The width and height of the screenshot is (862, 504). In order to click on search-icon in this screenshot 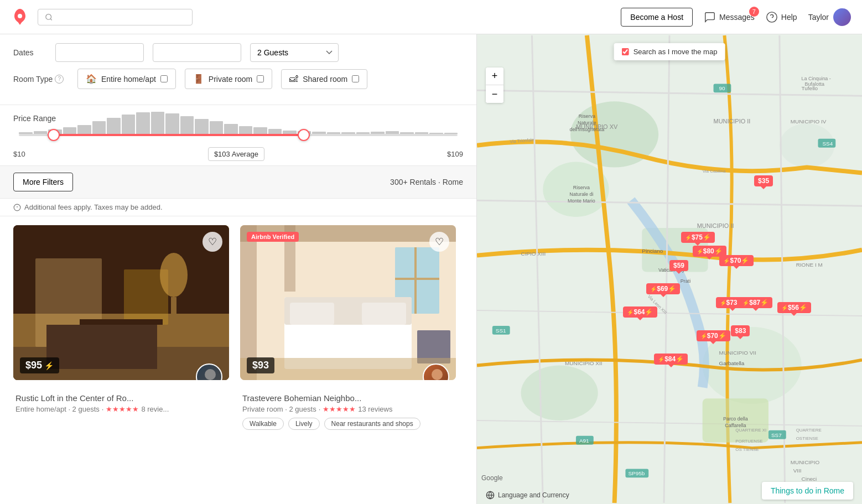, I will do `click(49, 17)`.